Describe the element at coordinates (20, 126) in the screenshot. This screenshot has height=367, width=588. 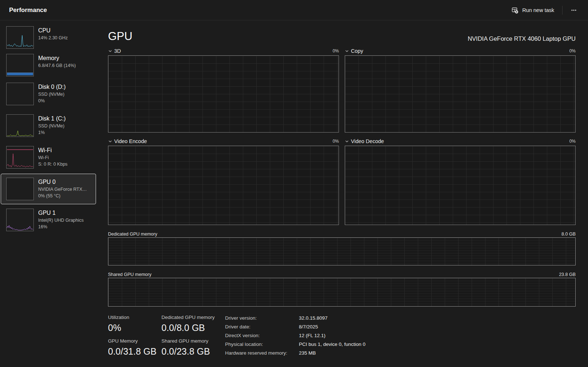
I see `disk1-thumbnail-chart` at that location.